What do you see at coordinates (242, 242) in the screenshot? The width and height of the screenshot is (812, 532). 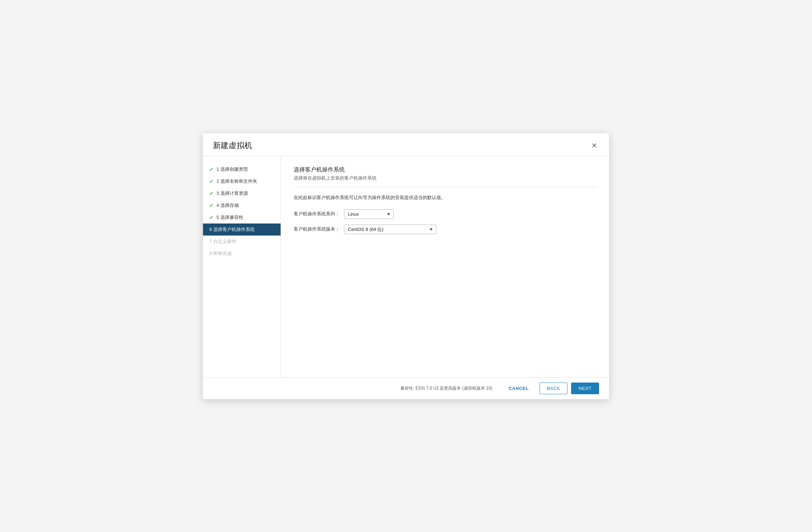 I see `sidebar-item-step7: 7 自定义硬件` at bounding box center [242, 242].